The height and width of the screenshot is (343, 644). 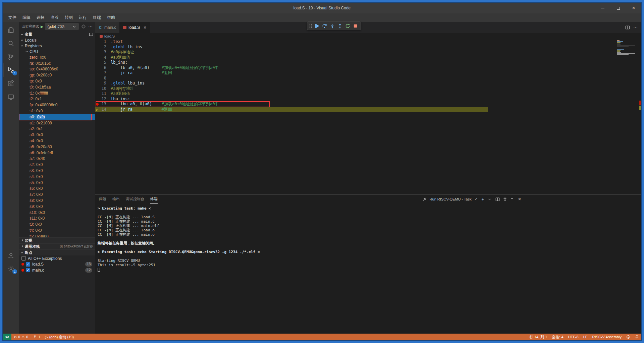 I want to click on variables-section-header: 变量, so click(x=57, y=34).